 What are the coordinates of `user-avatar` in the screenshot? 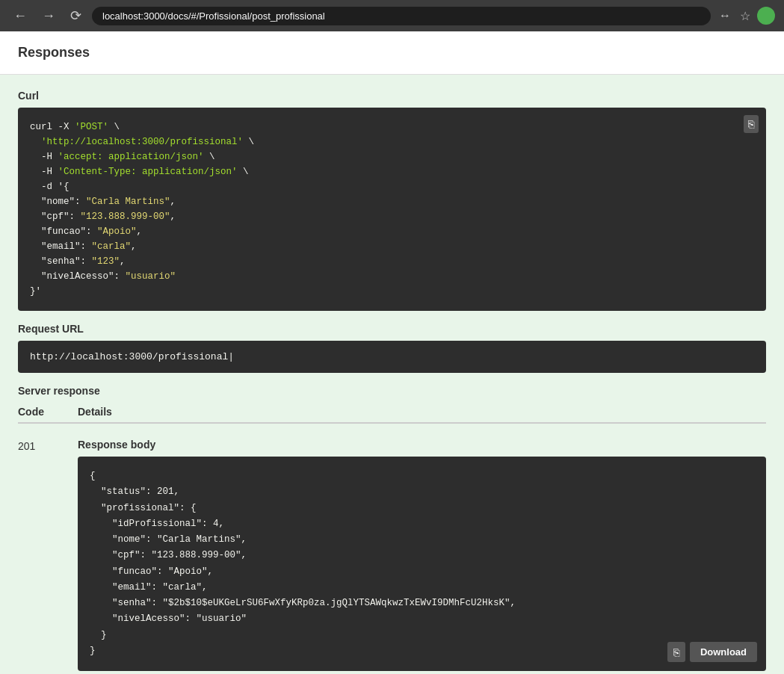 It's located at (766, 16).